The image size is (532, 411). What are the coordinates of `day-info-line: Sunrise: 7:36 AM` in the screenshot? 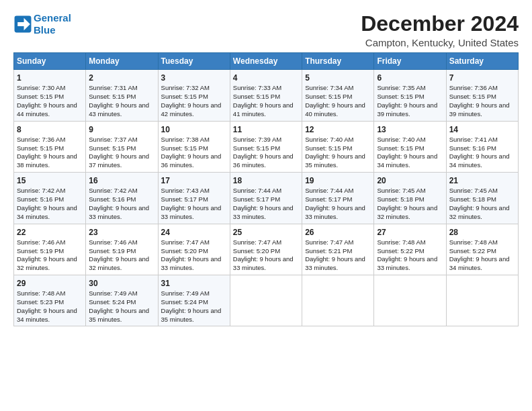 It's located at (482, 89).